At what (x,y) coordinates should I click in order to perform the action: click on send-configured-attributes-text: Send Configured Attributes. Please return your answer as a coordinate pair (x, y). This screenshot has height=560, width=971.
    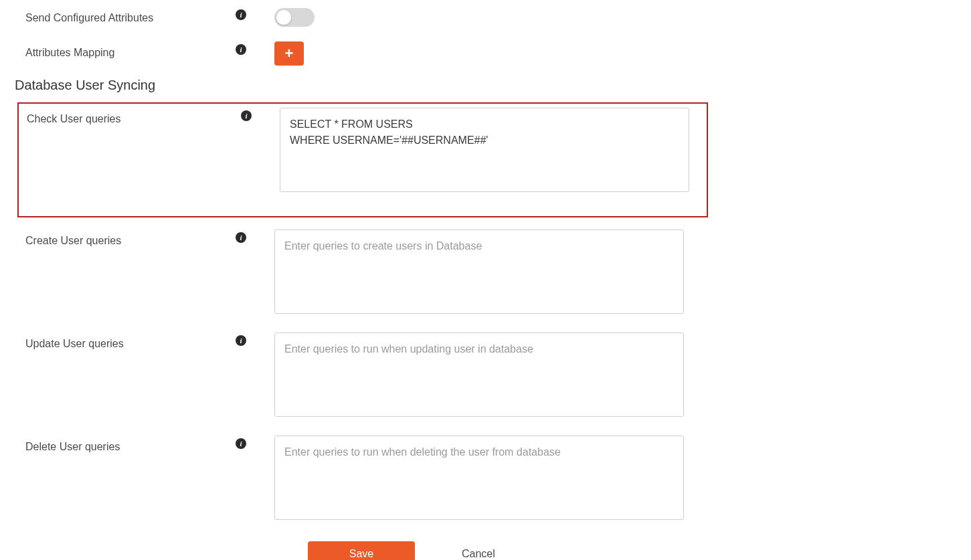
    Looking at the image, I should click on (90, 17).